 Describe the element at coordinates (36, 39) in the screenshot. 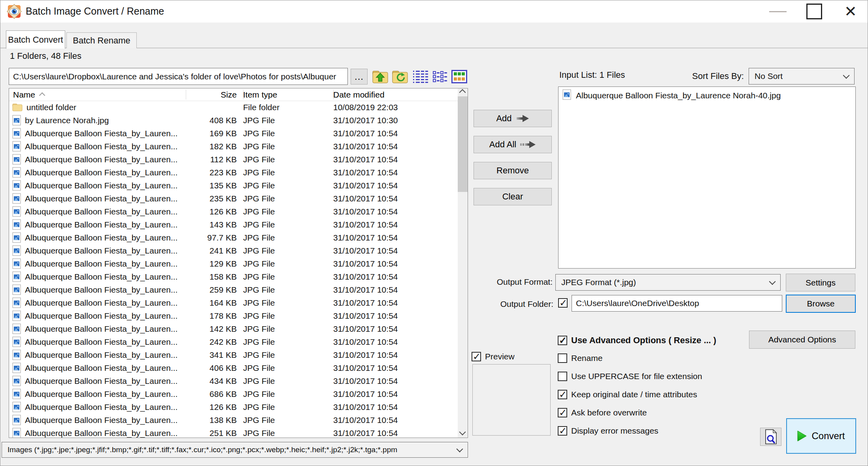

I see `tab-batch-convert: Batch Convert` at that location.